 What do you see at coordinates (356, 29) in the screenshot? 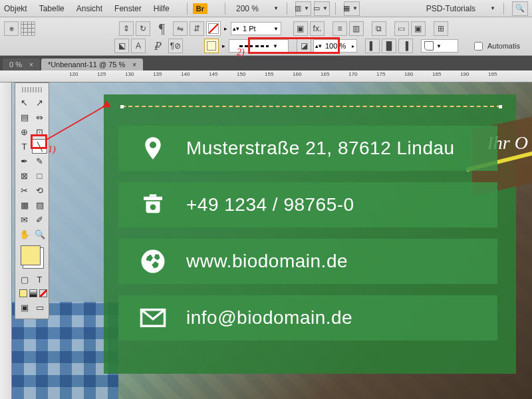
I see `columns-icon: ▥` at bounding box center [356, 29].